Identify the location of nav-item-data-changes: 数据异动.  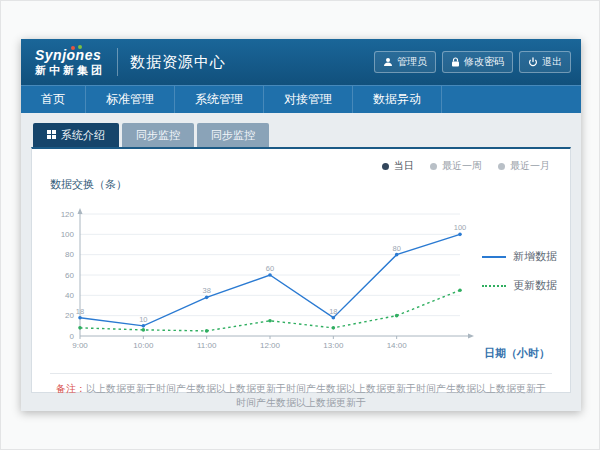
(398, 100).